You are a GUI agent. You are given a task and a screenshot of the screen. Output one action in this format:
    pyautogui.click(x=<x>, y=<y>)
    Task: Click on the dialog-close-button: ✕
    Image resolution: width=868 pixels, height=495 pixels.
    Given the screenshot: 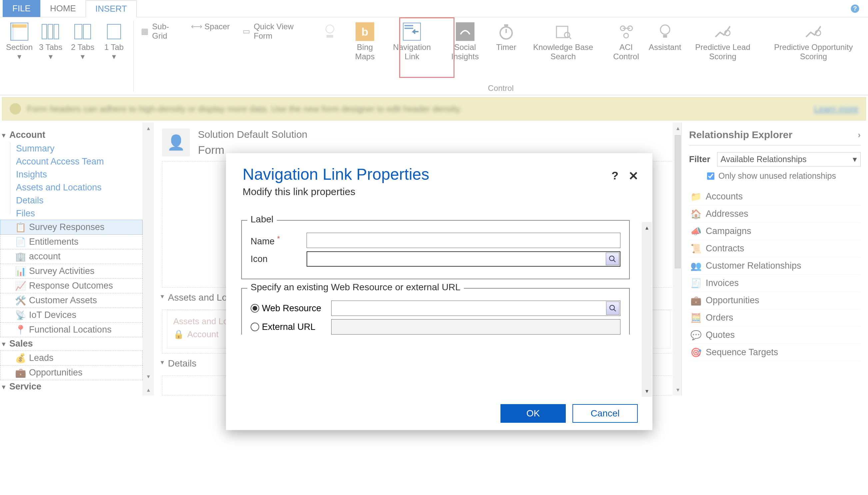 What is the action you would take?
    pyautogui.click(x=634, y=176)
    